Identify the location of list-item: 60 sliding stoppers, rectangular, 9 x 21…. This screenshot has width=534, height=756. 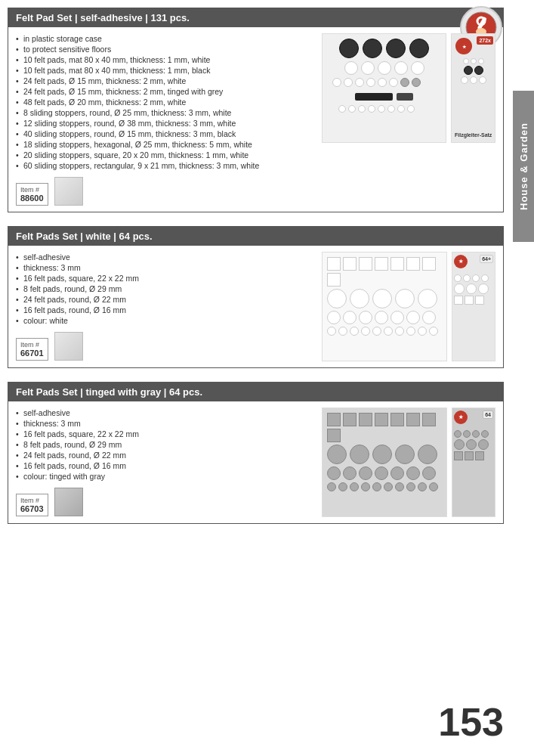
(165, 166).